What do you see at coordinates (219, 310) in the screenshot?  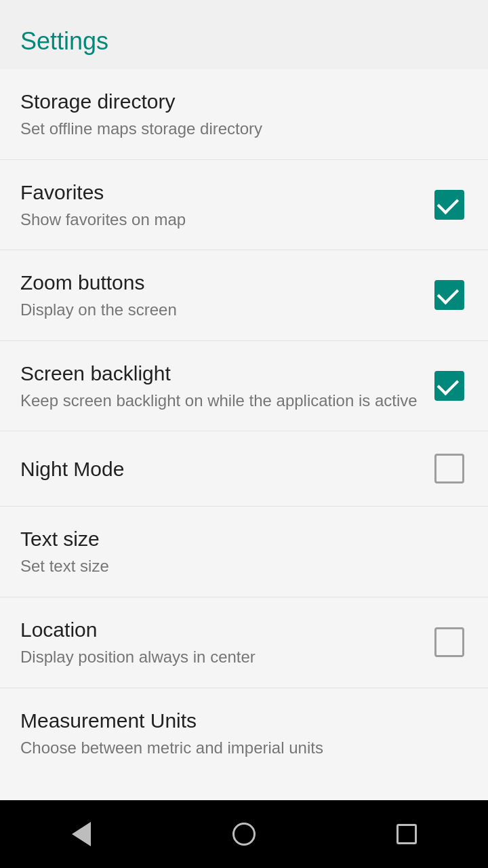 I see `setting-subtitle-zoom-buttons: Display on the screen` at bounding box center [219, 310].